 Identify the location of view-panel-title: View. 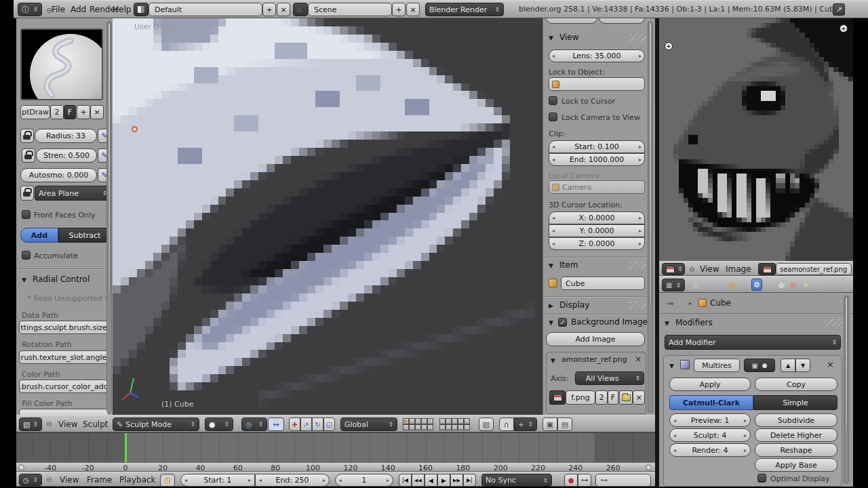
(569, 37).